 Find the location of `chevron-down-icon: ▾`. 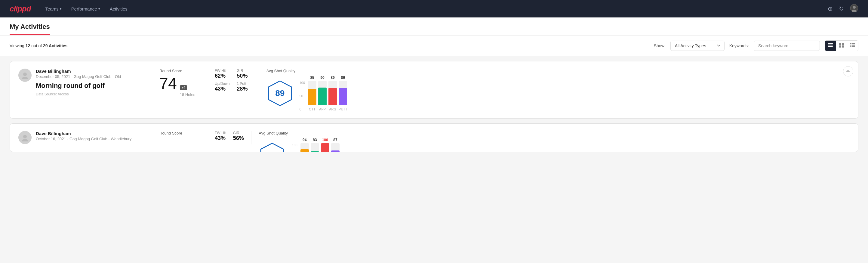

chevron-down-icon: ▾ is located at coordinates (61, 9).